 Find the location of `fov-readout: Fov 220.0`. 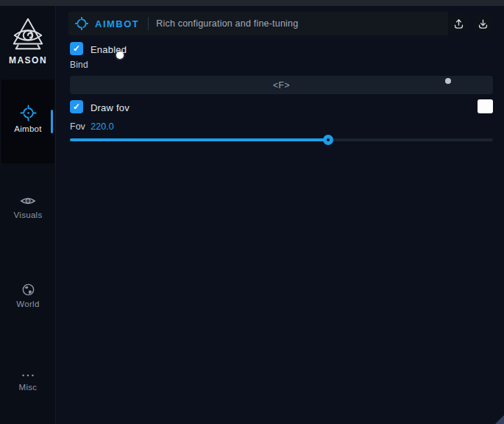

fov-readout: Fov 220.0 is located at coordinates (92, 127).